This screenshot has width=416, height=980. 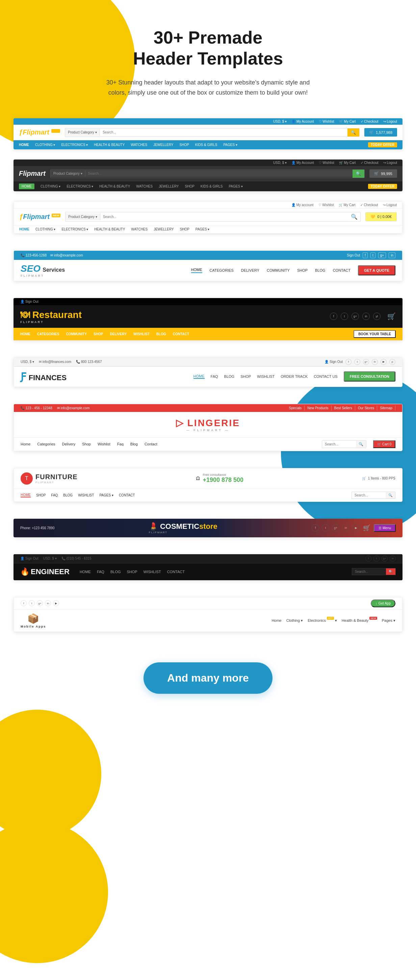 I want to click on t2-cart-button: 🛒 99,995, so click(x=383, y=173).